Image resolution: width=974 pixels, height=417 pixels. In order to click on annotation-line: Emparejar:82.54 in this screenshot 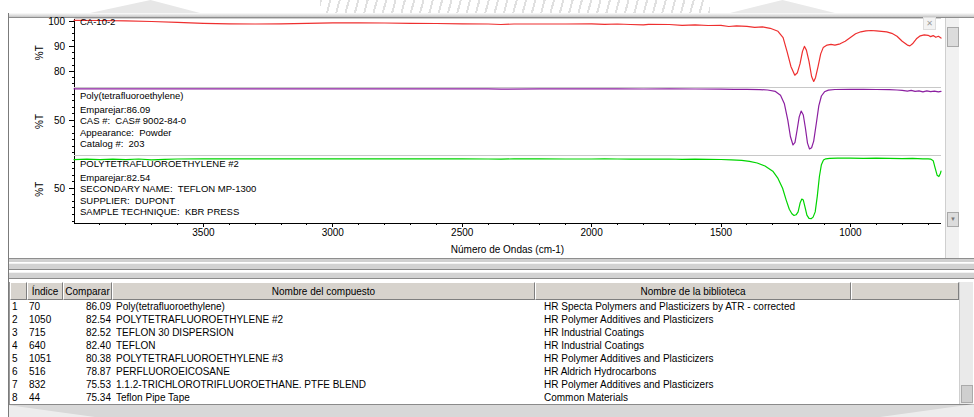, I will do `click(168, 178)`.